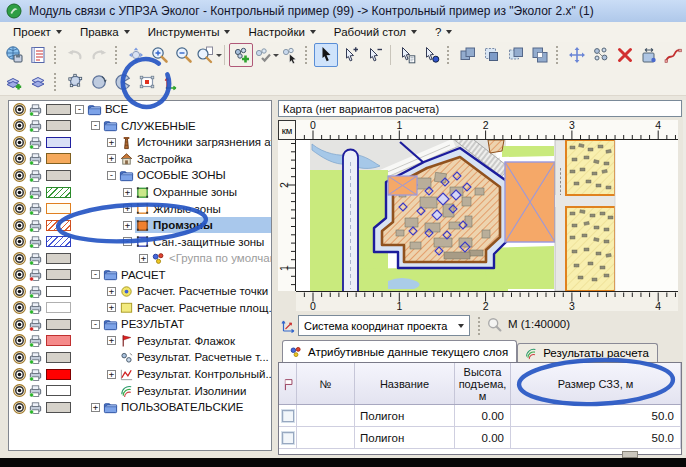  I want to click on layers-button, so click(38, 82).